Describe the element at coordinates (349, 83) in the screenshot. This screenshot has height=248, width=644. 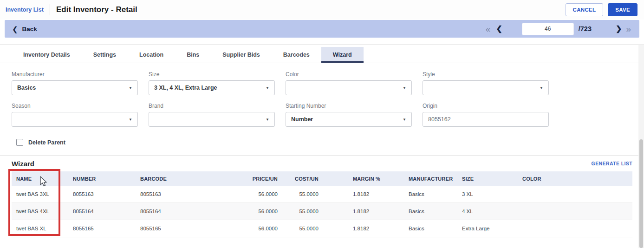
I see `field-color: Color ▼` at that location.